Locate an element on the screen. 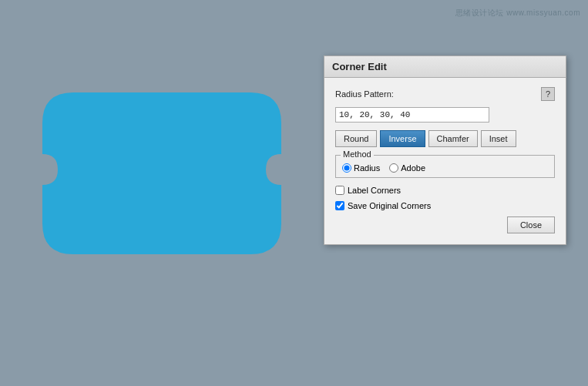 Image resolution: width=588 pixels, height=386 pixels. inset-button: Inset is located at coordinates (499, 139).